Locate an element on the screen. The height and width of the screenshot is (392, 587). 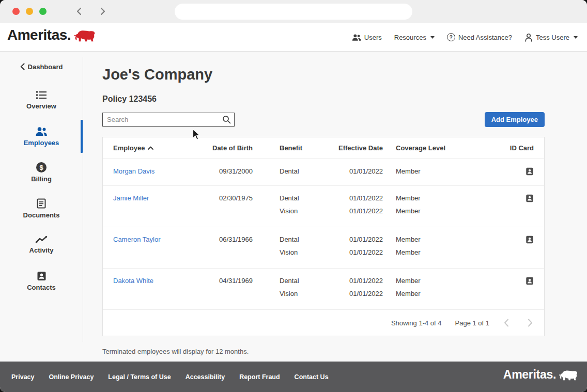
trend-line-icon is located at coordinates (41, 240).